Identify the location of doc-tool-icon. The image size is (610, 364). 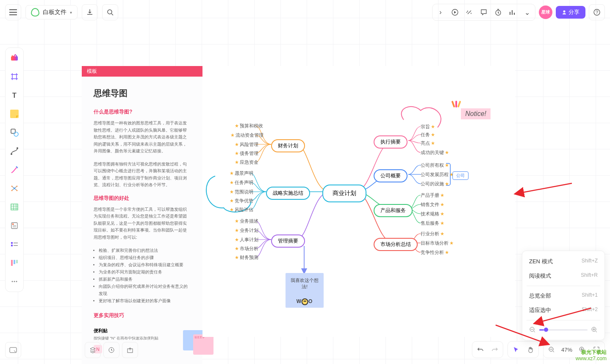
(14, 226).